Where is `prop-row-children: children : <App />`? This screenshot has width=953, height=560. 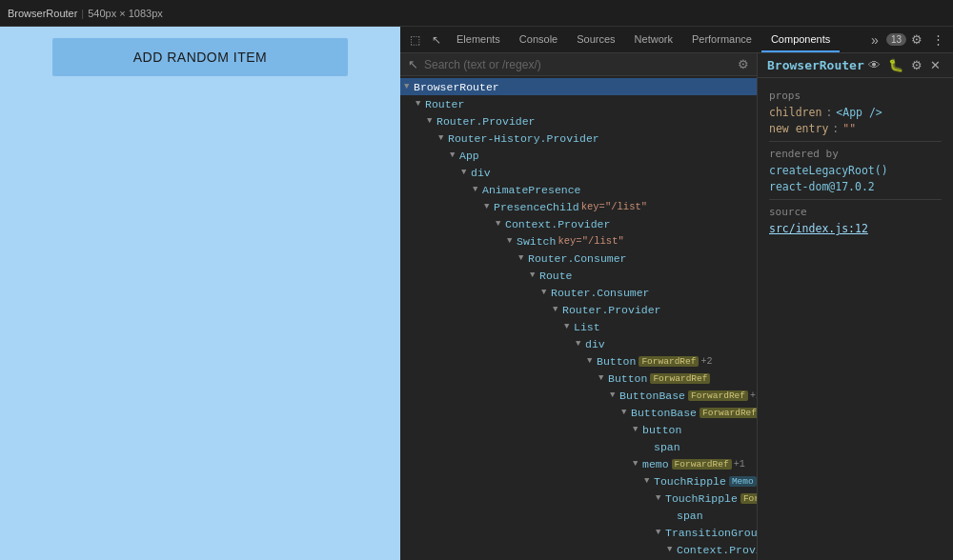 prop-row-children: children : <App /> is located at coordinates (856, 112).